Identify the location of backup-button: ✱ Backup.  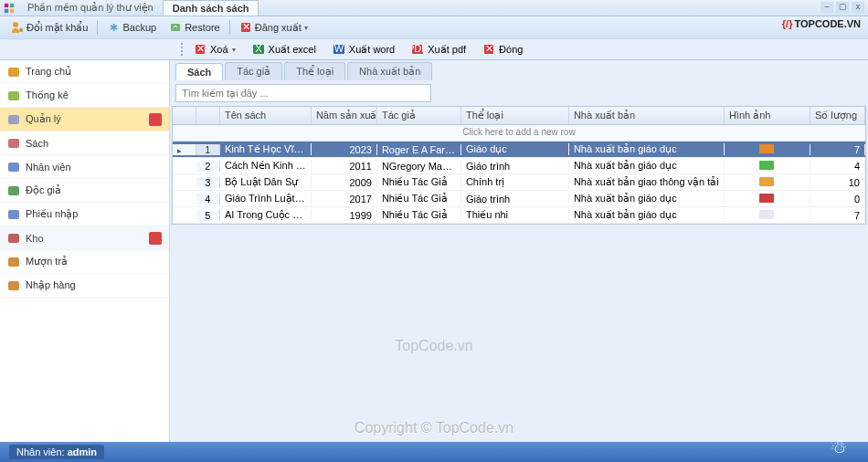
(132, 27).